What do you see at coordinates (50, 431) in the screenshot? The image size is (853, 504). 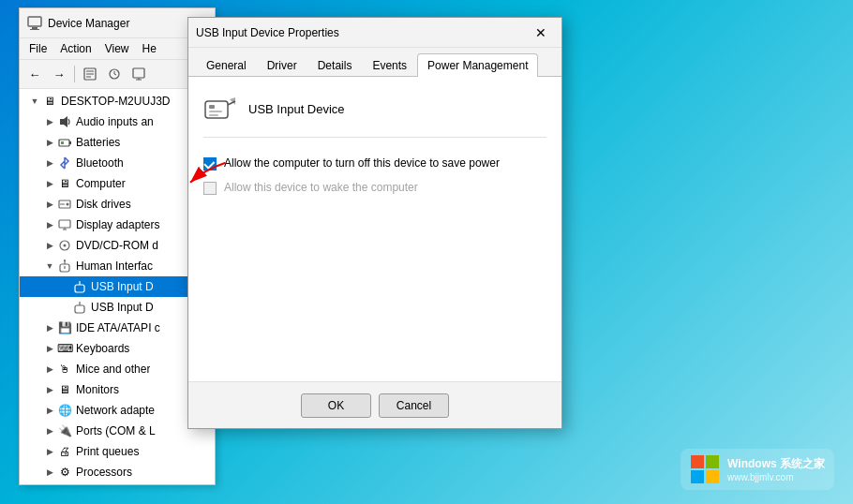 I see `ports-expand: ▶` at bounding box center [50, 431].